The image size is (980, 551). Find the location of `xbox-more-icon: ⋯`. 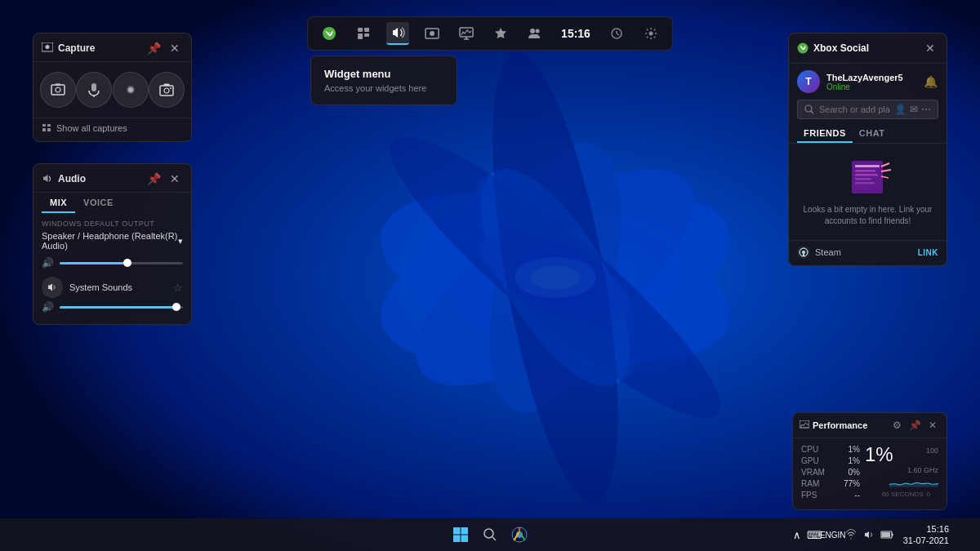

xbox-more-icon: ⋯ is located at coordinates (926, 109).